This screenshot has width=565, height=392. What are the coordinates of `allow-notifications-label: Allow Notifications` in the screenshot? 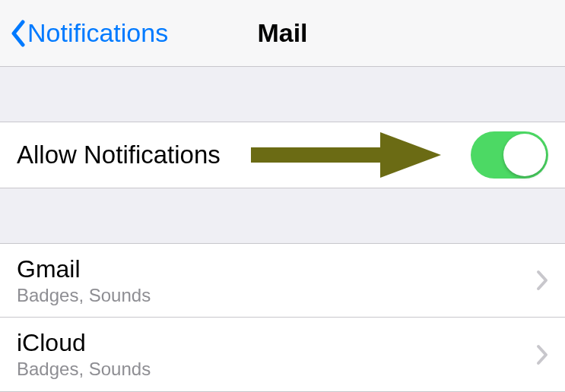 It's located at (119, 155).